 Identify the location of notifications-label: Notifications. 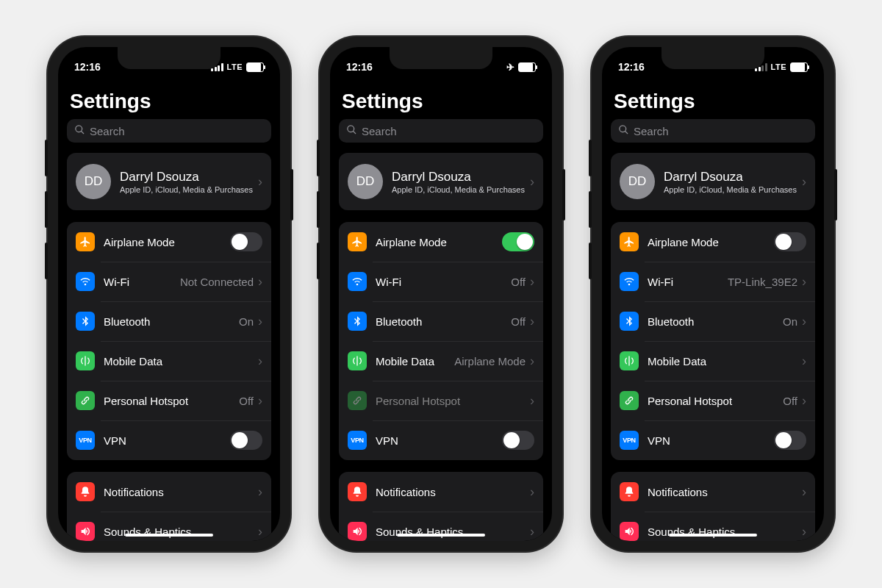
(725, 492).